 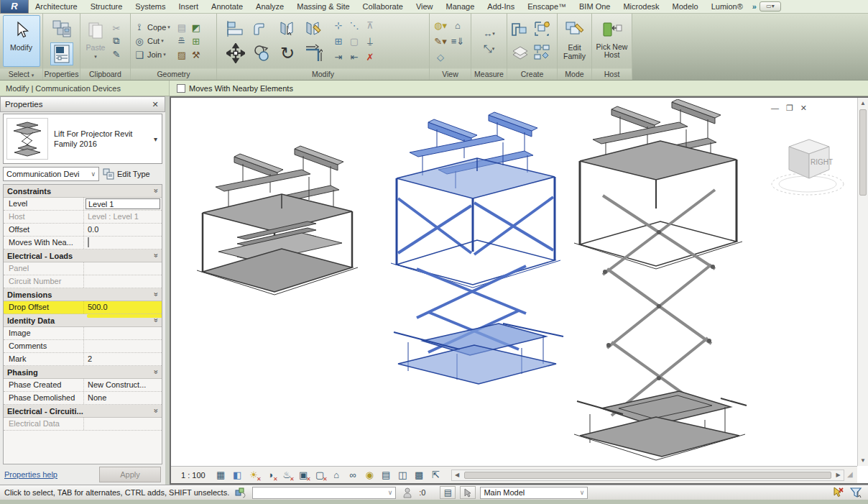 I want to click on split-element-icon: ⊹, so click(x=338, y=26).